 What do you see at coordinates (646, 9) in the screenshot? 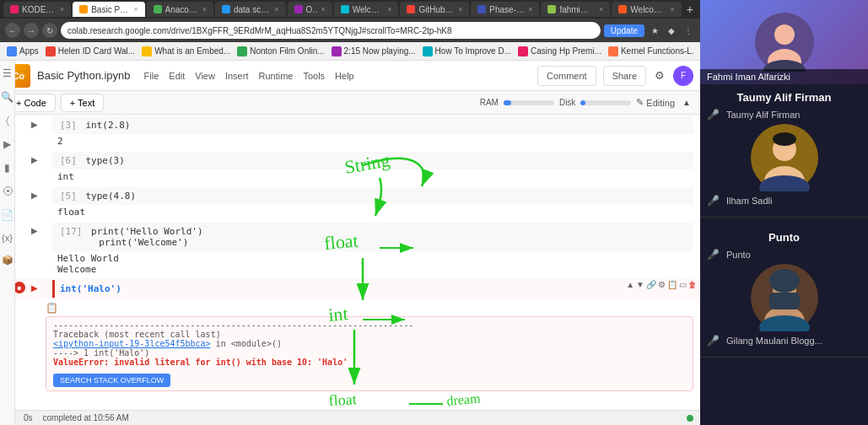
I see `browser-tab-9: Welcome To...×` at bounding box center [646, 9].